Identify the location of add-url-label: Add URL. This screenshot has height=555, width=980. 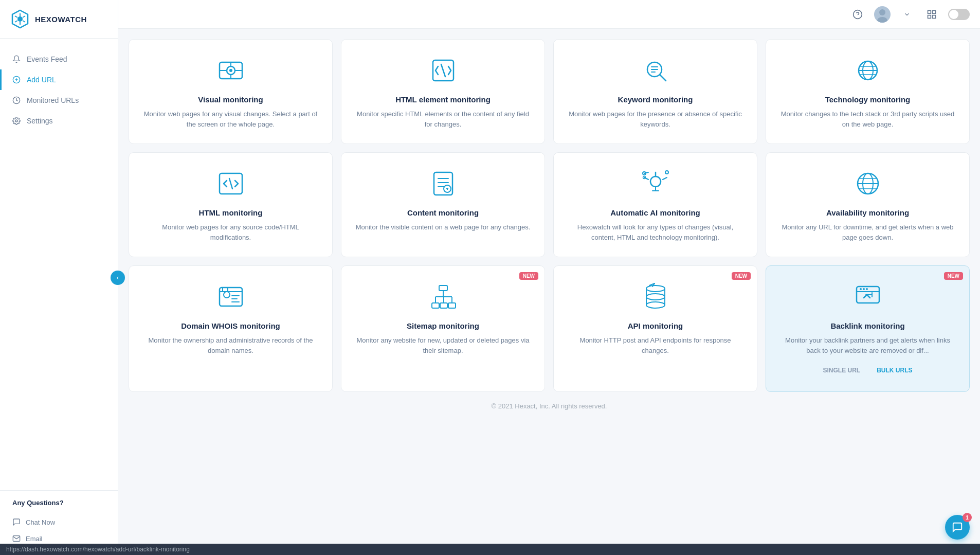
(41, 80).